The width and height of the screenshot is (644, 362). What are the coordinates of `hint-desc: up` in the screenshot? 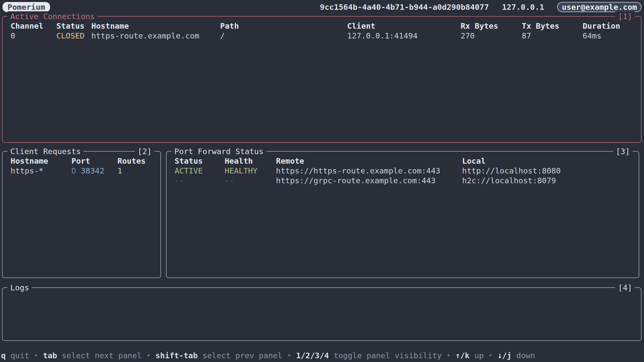 It's located at (479, 355).